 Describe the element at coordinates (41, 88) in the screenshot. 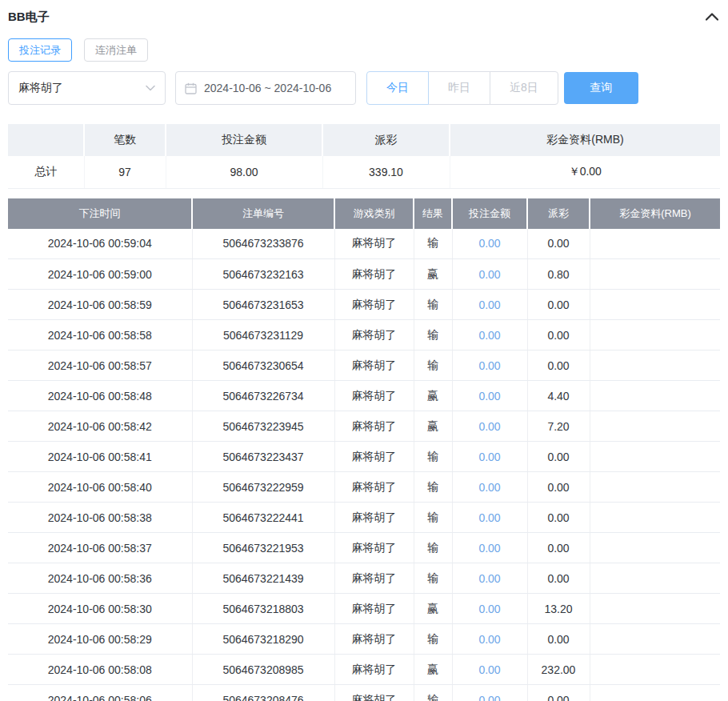

I see `game-type-select-value: 麻将胡了` at that location.